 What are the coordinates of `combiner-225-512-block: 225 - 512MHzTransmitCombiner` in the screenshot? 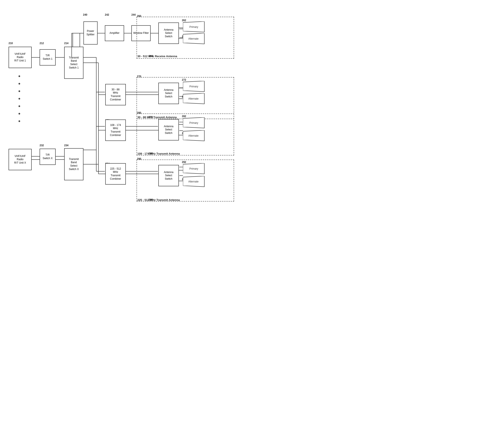 It's located at (115, 174).